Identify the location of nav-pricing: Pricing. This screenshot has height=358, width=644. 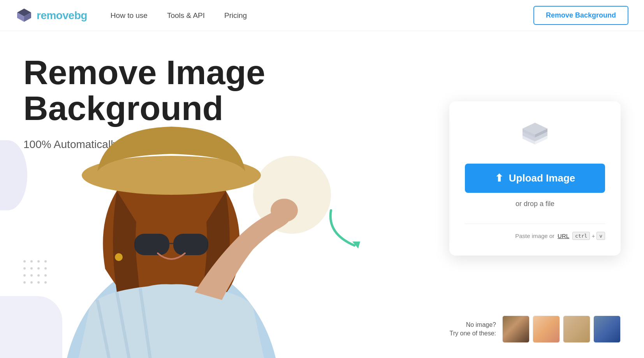
(236, 16).